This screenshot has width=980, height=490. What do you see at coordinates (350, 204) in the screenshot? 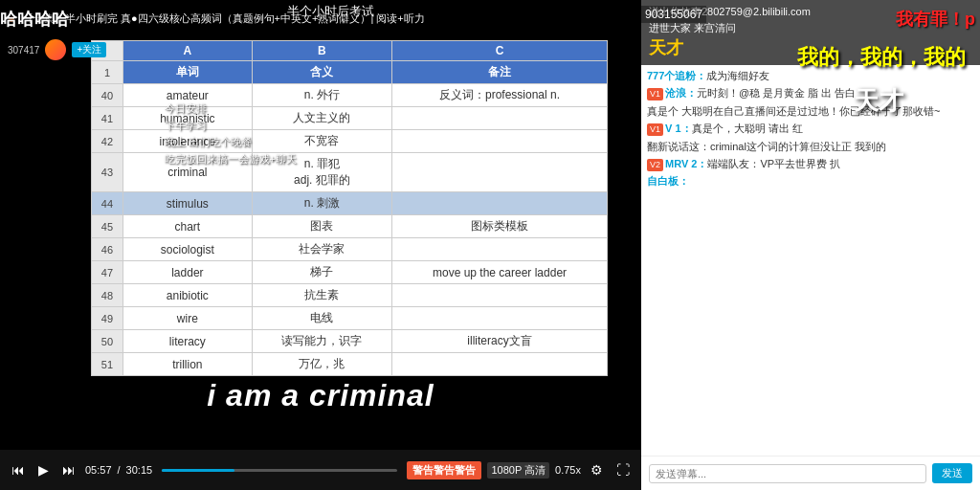
I see `table-row: 44 stimulus n. 刺激` at bounding box center [350, 204].